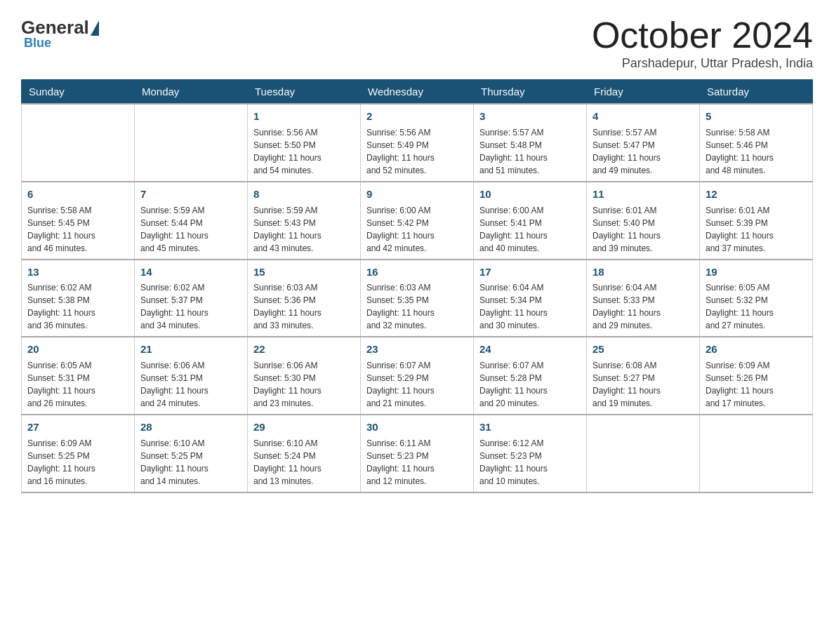 The height and width of the screenshot is (644, 834). What do you see at coordinates (702, 35) in the screenshot?
I see `month-title: October 2024` at bounding box center [702, 35].